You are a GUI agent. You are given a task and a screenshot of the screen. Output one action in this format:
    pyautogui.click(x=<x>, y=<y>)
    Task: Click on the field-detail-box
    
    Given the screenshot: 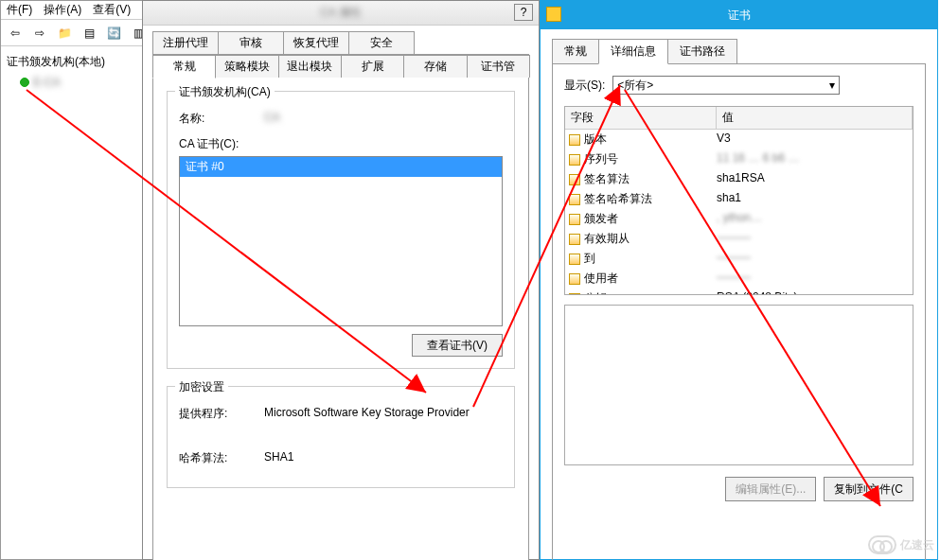 What is the action you would take?
    pyautogui.click(x=738, y=385)
    